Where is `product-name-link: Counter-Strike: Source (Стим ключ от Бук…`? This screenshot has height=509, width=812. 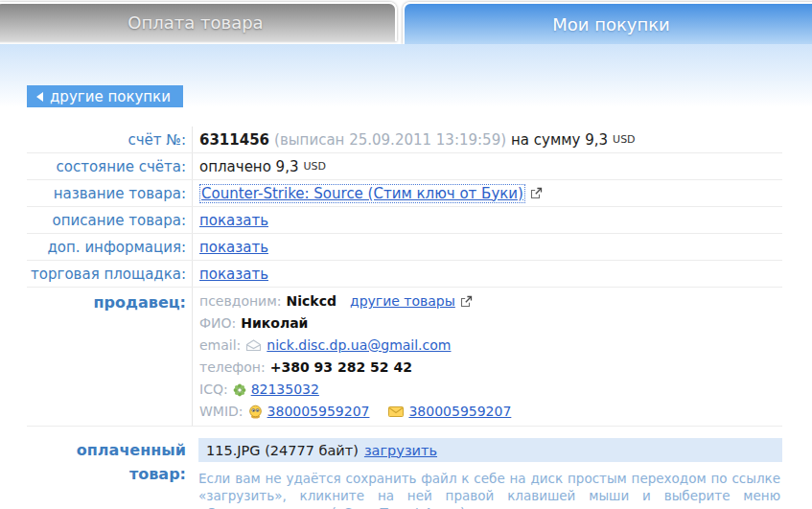 product-name-link: Counter-Strike: Source (Стим ключ от Бук… is located at coordinates (362, 194).